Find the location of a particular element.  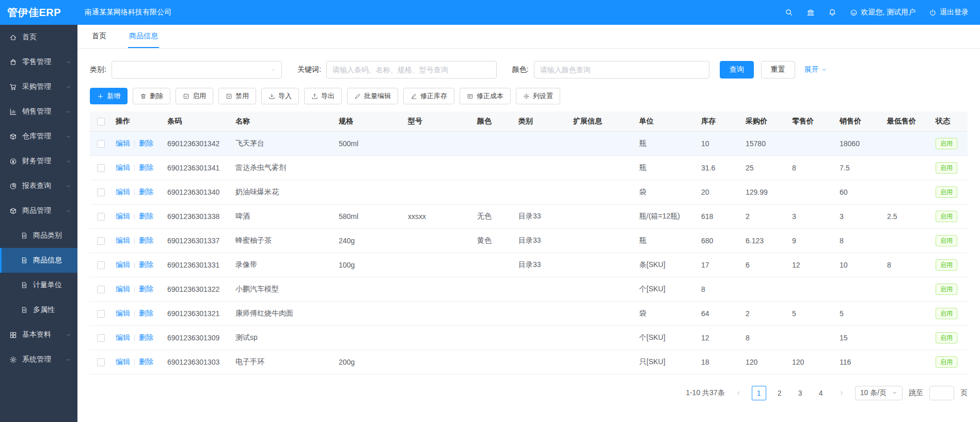

category-select is located at coordinates (197, 70).